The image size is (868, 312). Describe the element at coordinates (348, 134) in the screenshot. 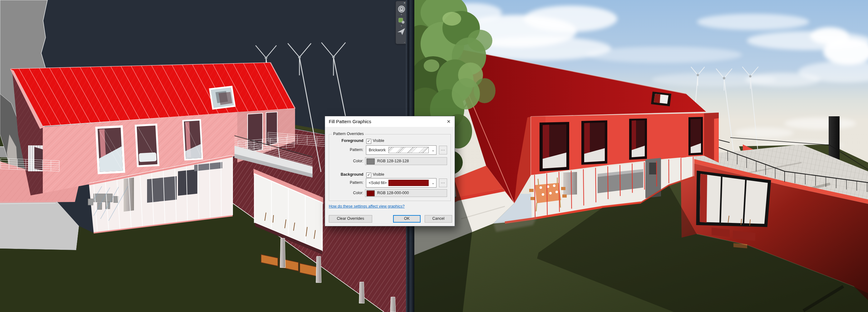

I see `group-title: Pattern Overrides` at that location.